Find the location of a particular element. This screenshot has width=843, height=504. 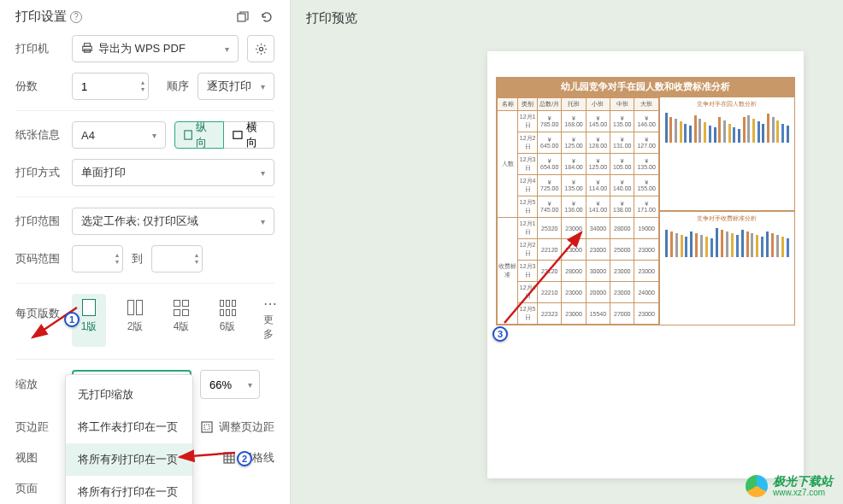

layout-6-button: 6版 is located at coordinates (227, 320).